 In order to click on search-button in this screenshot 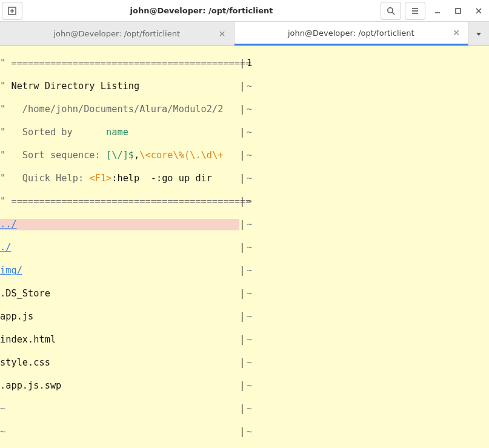, I will do `click(391, 11)`.